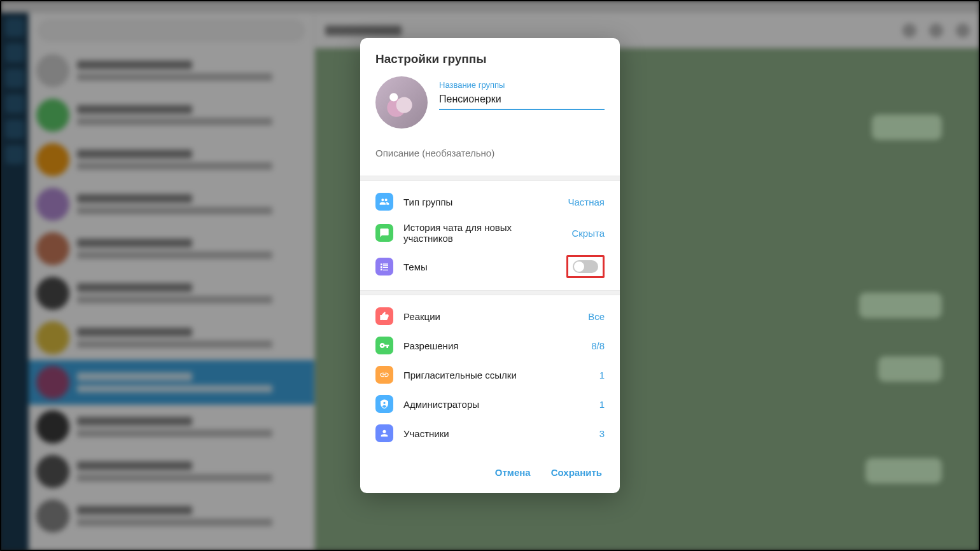 This screenshot has width=980, height=551. I want to click on setting-value: Все, so click(596, 317).